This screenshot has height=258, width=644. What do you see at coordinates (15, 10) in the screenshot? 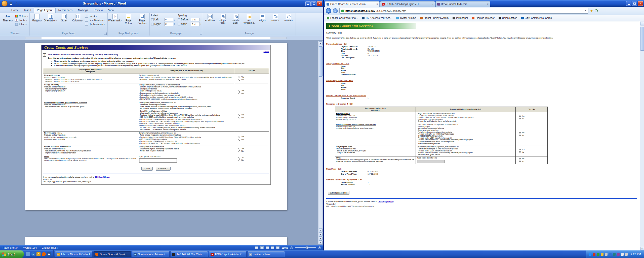
I see `ribbon-tab: Home` at bounding box center [15, 10].